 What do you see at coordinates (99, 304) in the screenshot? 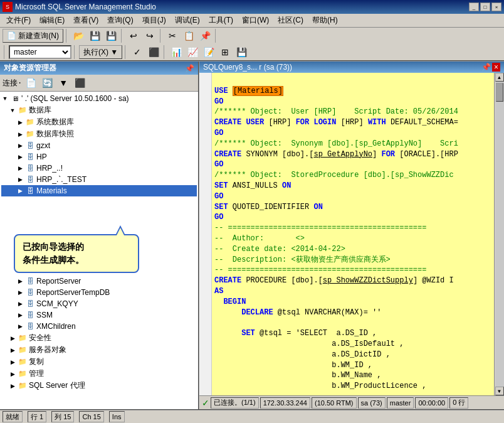
I see `db-scm: ▶ 🗄 SCM_KQYY` at bounding box center [99, 304].